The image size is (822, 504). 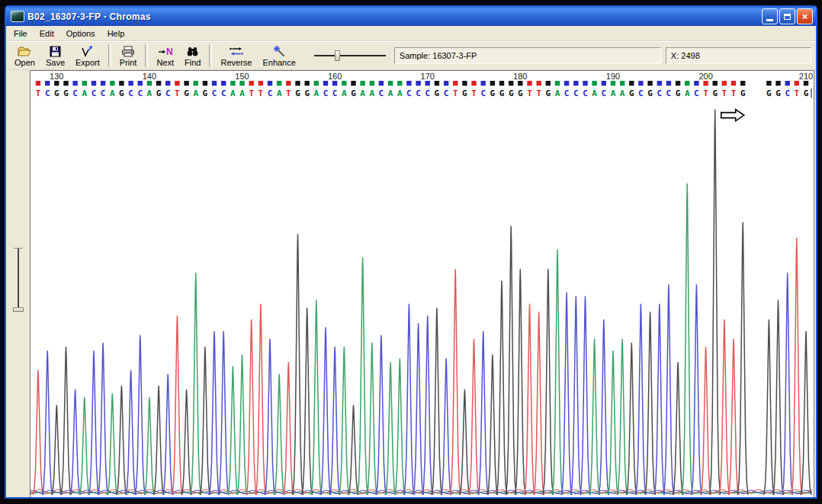 I want to click on vertical-scale-slider, so click(x=18, y=283).